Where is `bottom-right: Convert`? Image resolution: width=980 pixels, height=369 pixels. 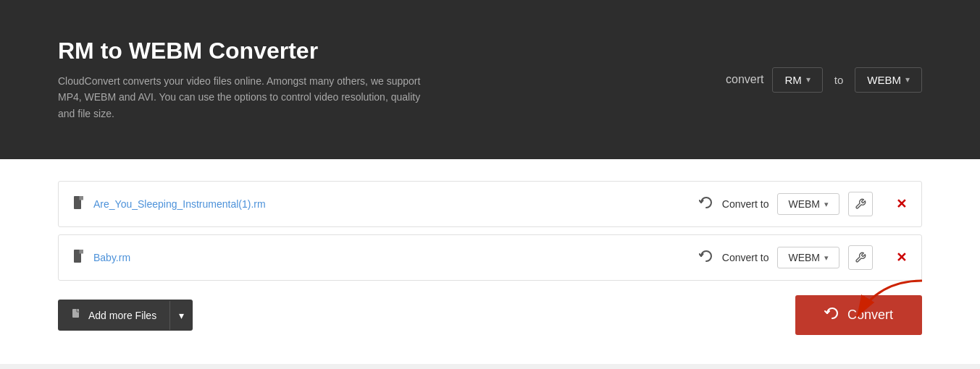
bottom-right: Convert is located at coordinates (859, 315).